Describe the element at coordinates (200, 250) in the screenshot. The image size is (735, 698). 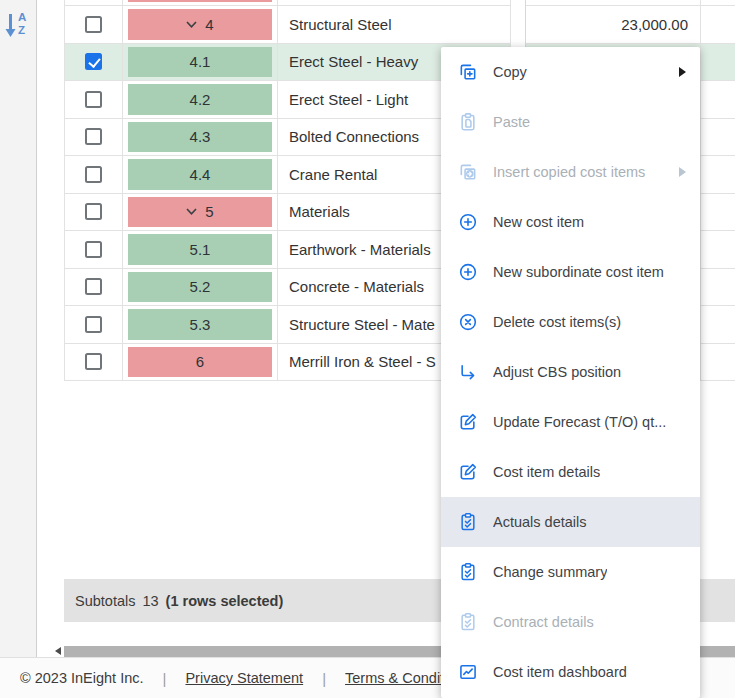
I see `cost-code-badge: 5.1` at that location.